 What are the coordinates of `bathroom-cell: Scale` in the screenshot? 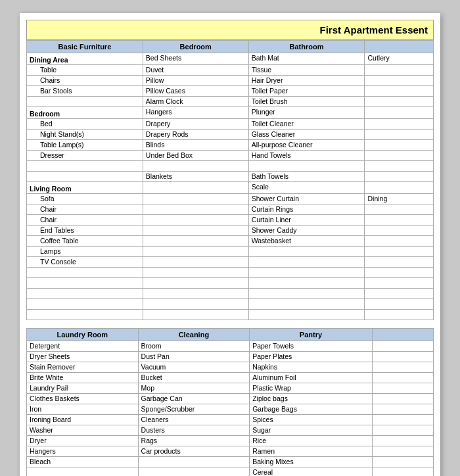 It's located at (306, 188).